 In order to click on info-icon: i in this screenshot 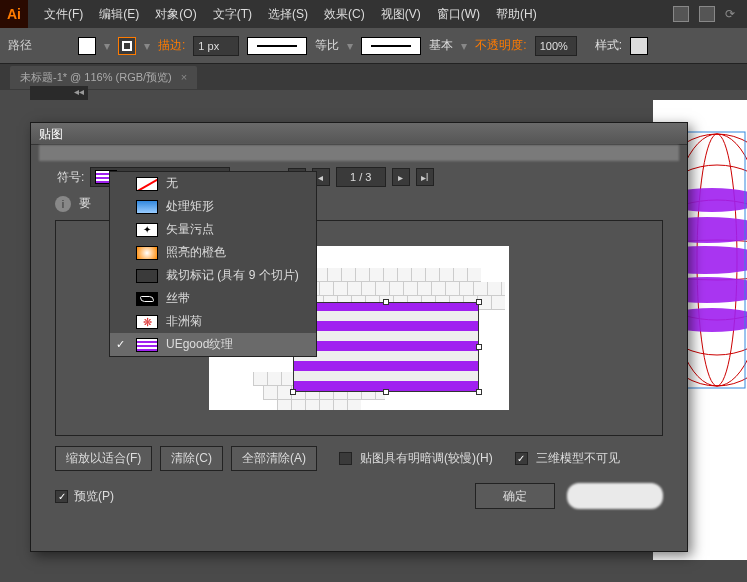, I will do `click(63, 204)`.